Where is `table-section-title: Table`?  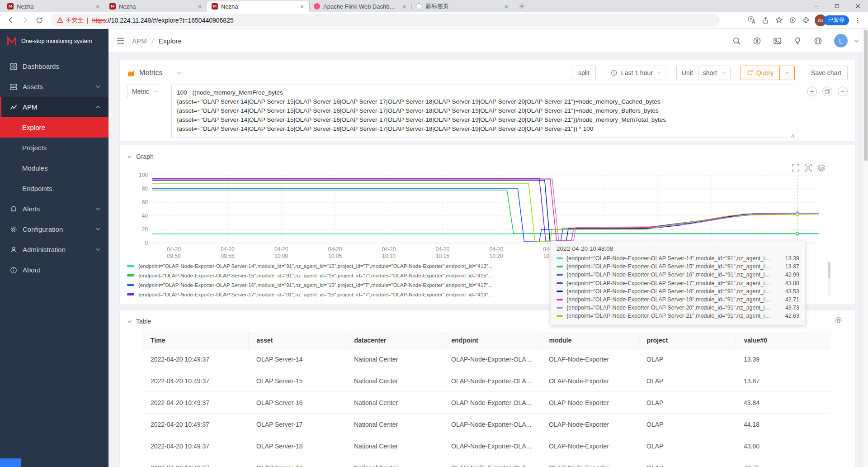
table-section-title: Table is located at coordinates (144, 321).